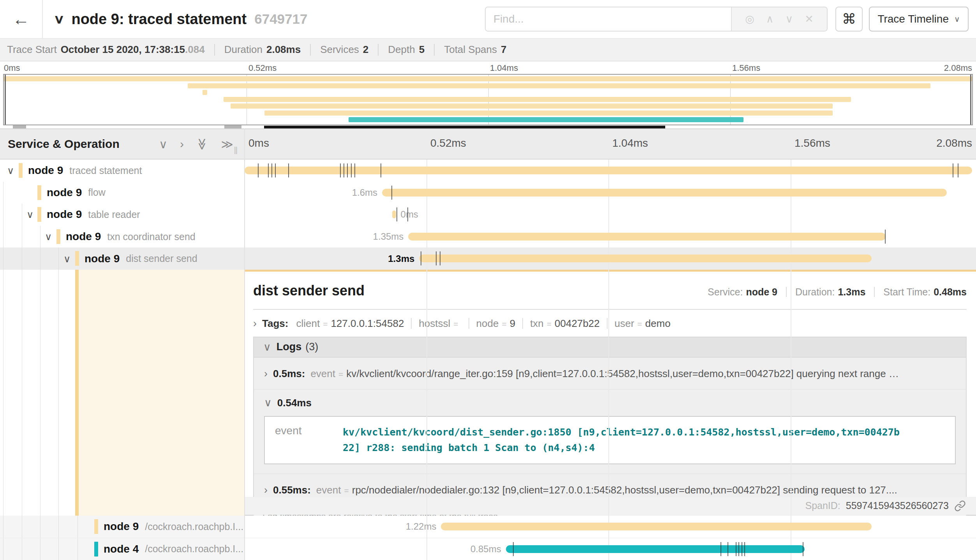  I want to click on span-row-traced-statement: ∨node 9traced statement, so click(488, 170).